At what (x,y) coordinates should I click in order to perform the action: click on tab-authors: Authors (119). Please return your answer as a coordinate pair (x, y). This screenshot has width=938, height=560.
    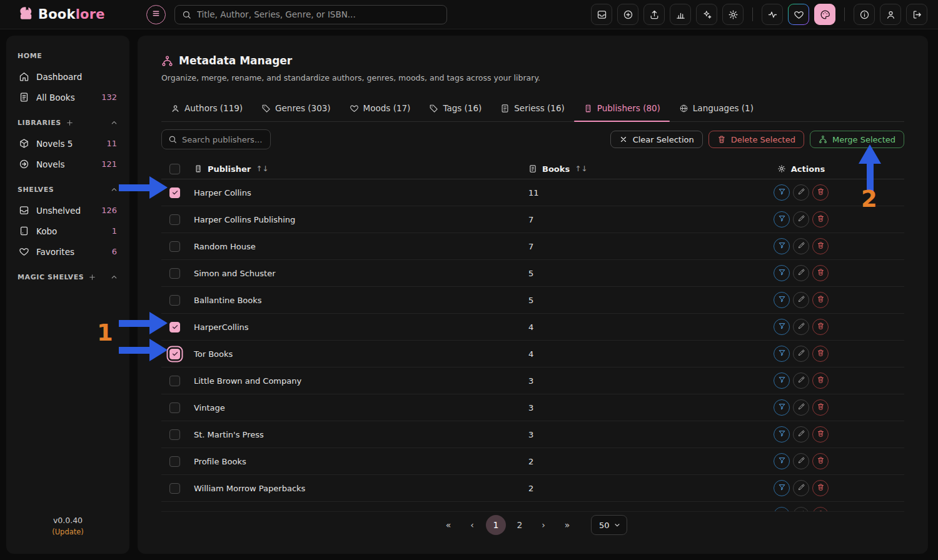
    Looking at the image, I should click on (206, 109).